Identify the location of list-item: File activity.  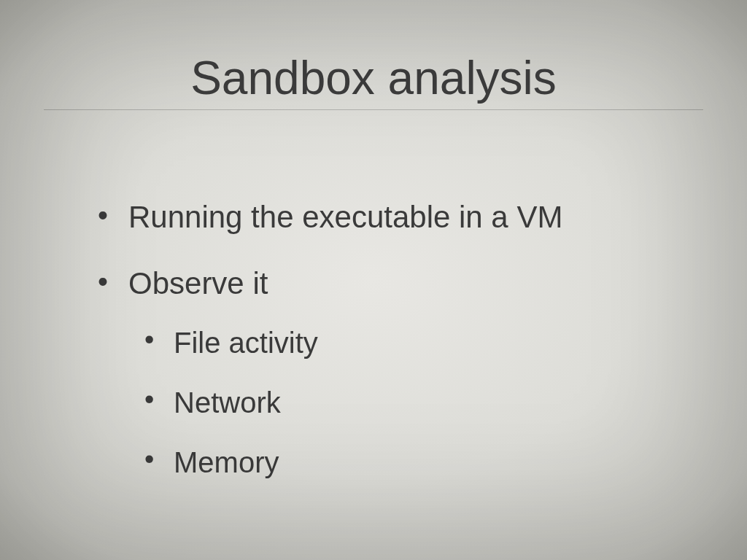
(419, 343).